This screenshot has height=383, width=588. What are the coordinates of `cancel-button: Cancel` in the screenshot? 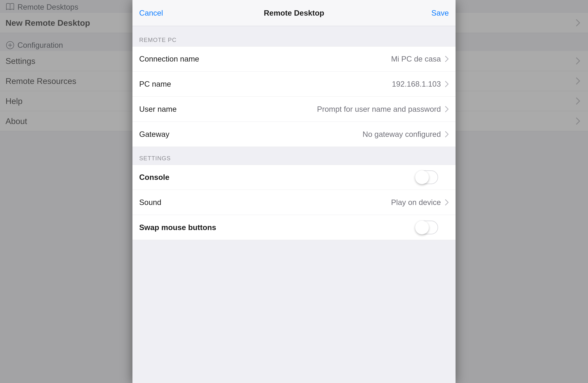 It's located at (151, 13).